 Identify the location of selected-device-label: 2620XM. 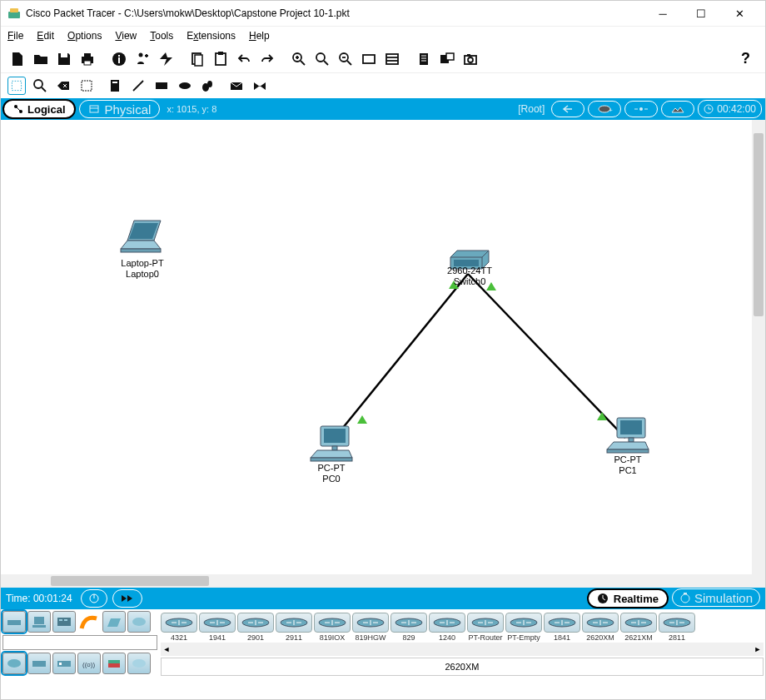
(462, 667).